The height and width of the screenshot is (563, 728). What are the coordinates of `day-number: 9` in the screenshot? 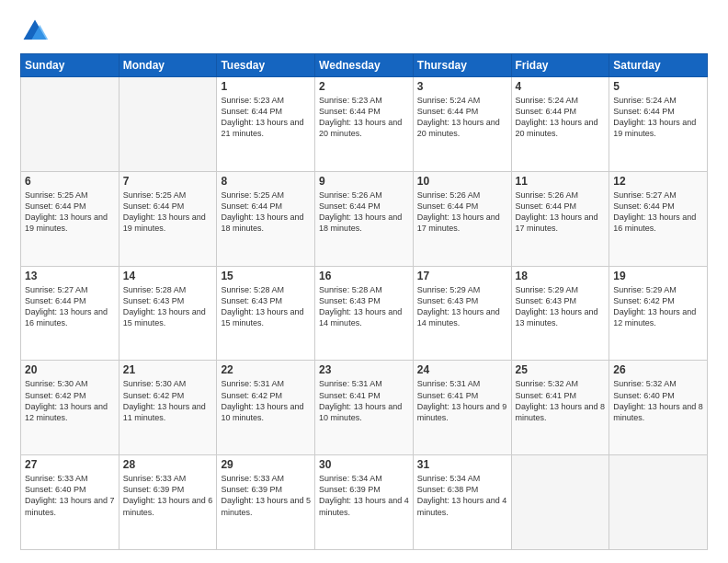 It's located at (364, 181).